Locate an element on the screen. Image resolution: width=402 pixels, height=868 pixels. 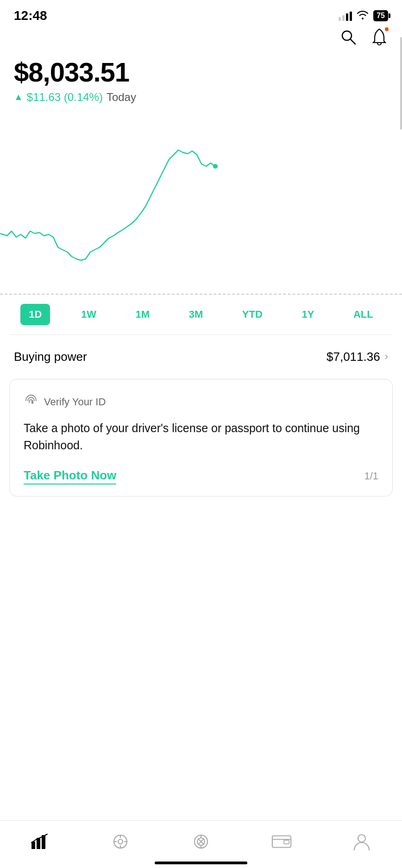
verify-id-card: Verify Your ID Take a photo of your driv… is located at coordinates (201, 438).